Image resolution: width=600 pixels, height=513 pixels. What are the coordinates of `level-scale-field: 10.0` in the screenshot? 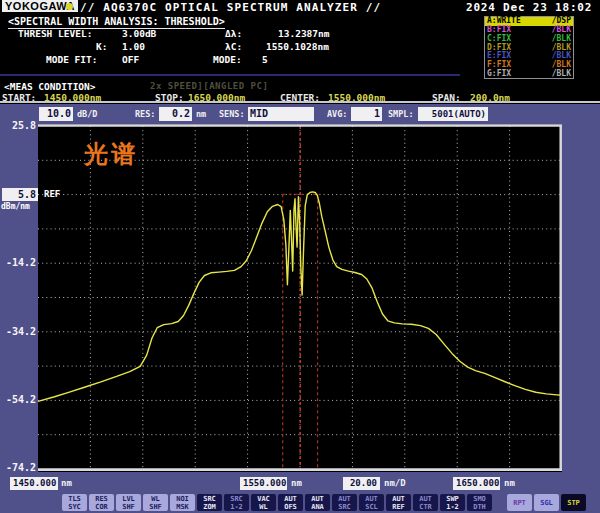 It's located at (56, 114).